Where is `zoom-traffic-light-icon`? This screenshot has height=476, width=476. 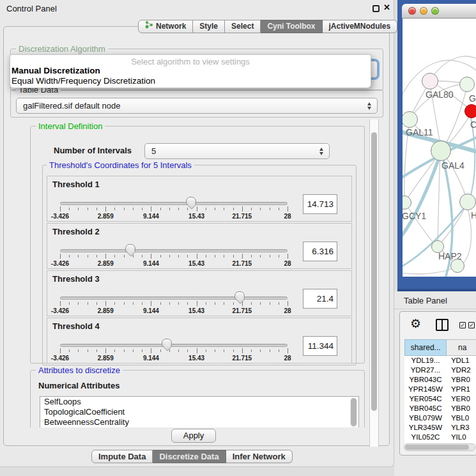 zoom-traffic-light-icon is located at coordinates (435, 11).